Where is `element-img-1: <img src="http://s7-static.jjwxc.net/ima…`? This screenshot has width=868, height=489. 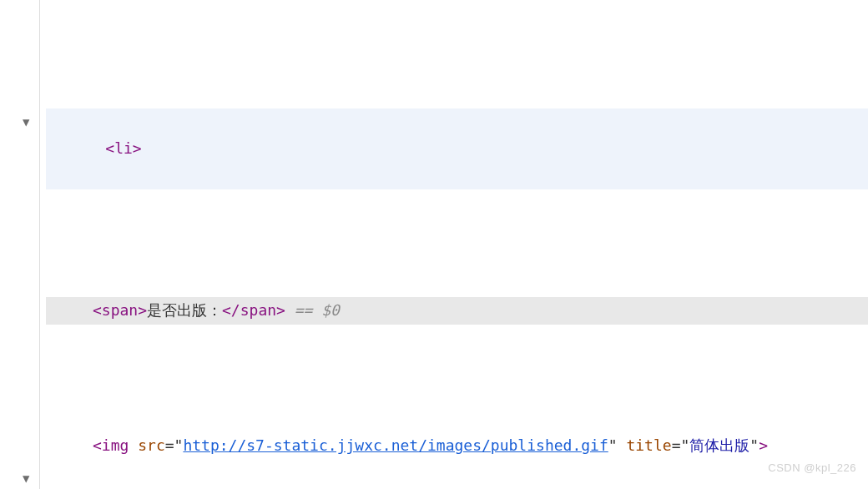
element-img-1: <img src="http://s7-static.jjwxc.net/ima… is located at coordinates (457, 446).